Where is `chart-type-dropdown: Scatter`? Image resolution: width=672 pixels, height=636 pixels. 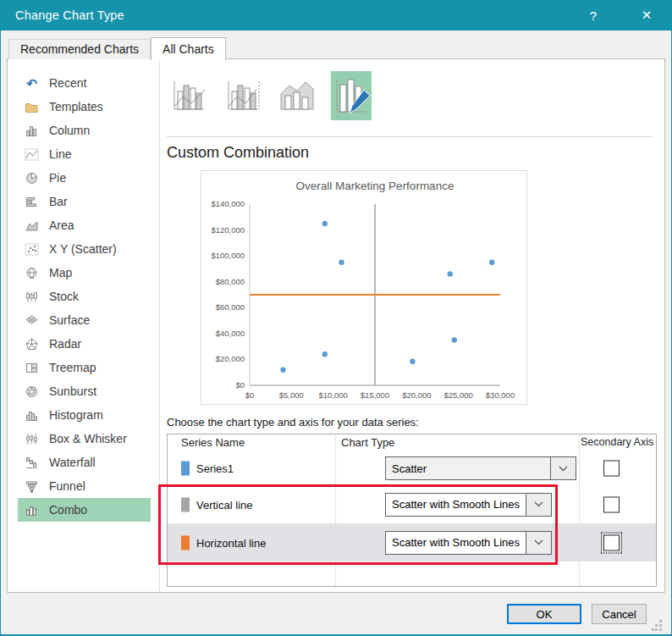
chart-type-dropdown: Scatter is located at coordinates (481, 468).